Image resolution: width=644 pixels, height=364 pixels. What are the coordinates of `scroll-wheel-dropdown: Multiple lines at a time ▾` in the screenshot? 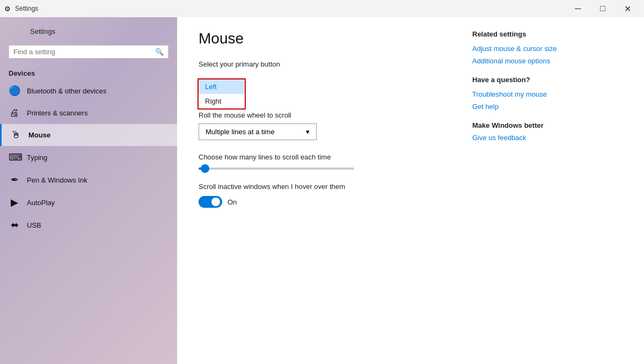 It's located at (258, 132).